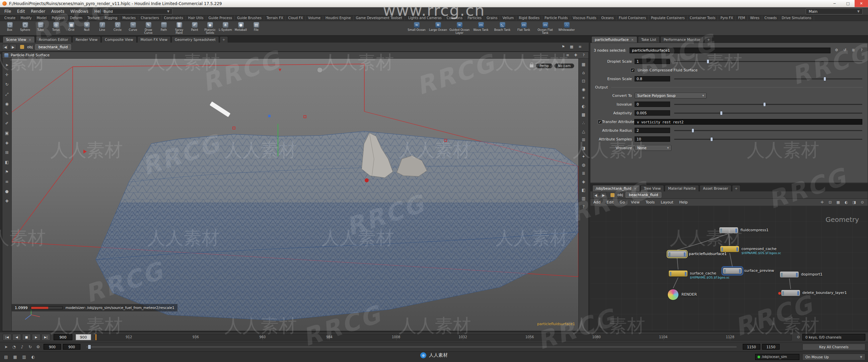 Image resolution: width=868 pixels, height=362 pixels. I want to click on checkbox-union-compressed-fluid-surface: ✓, so click(633, 70).